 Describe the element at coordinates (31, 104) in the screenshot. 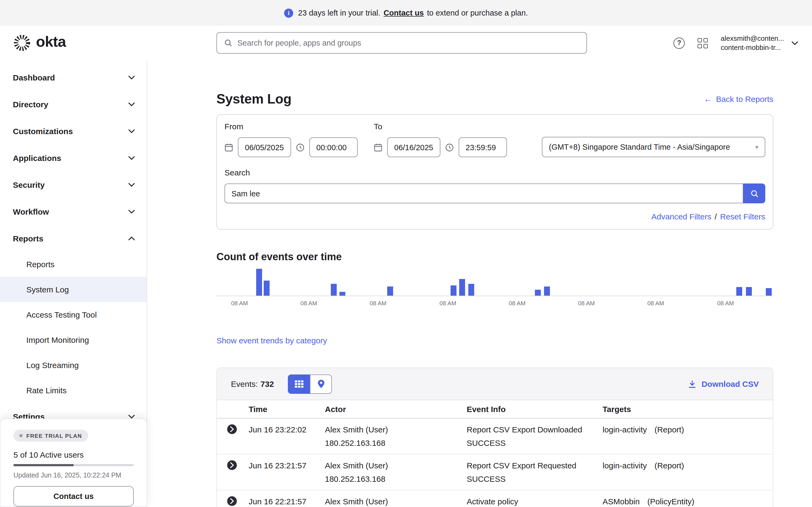

I see `sidebar-item-label: Directory` at that location.